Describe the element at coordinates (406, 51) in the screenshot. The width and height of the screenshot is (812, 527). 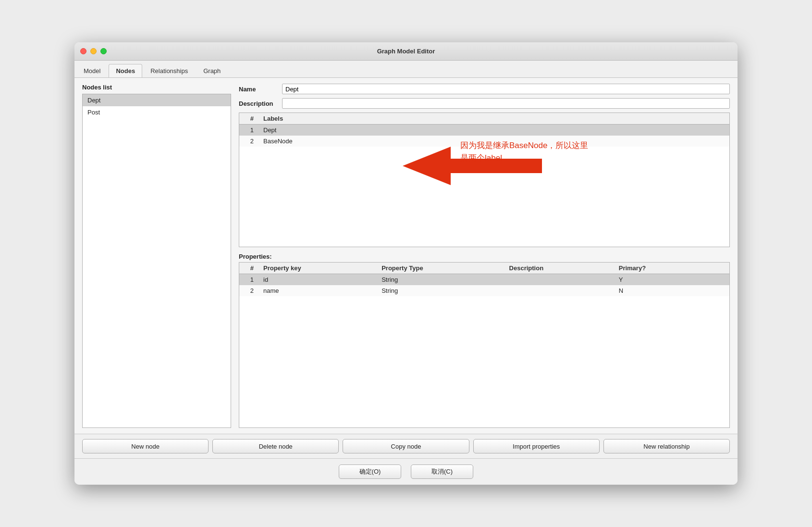
I see `window-title: Graph Model Editor` at that location.